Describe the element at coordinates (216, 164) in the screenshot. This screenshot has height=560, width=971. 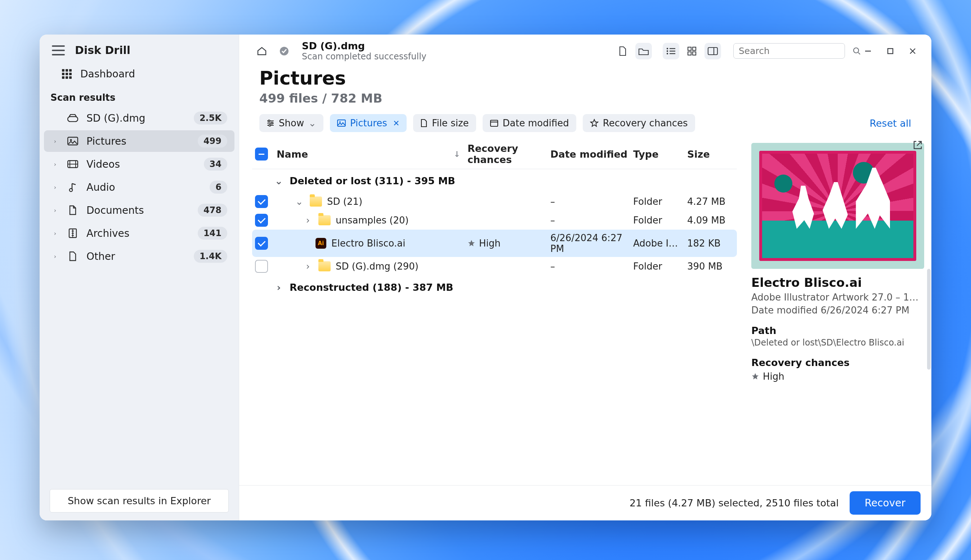
I see `count-badge: 34` at that location.